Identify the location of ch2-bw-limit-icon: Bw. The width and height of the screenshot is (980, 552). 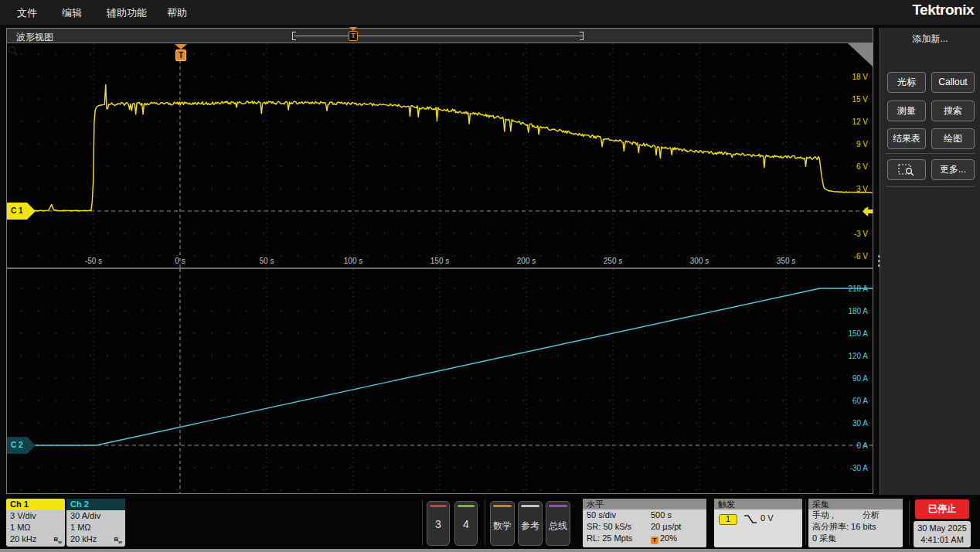
(118, 540).